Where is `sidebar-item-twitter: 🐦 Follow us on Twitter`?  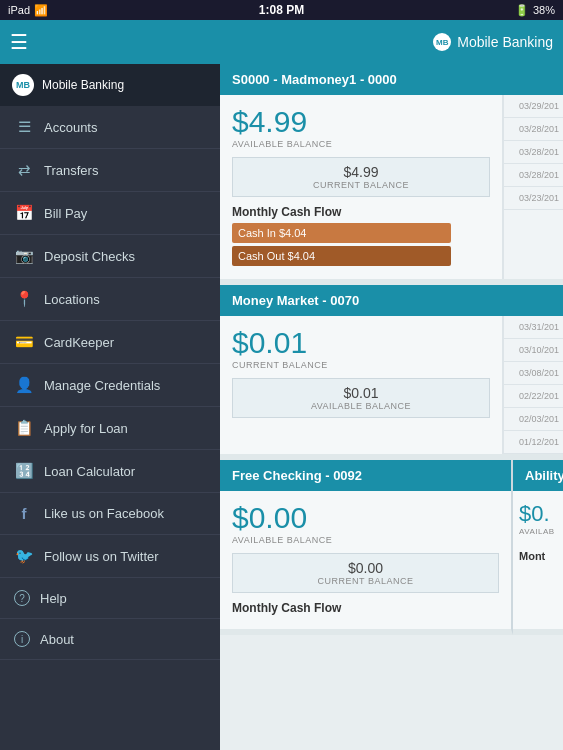 sidebar-item-twitter: 🐦 Follow us on Twitter is located at coordinates (110, 556).